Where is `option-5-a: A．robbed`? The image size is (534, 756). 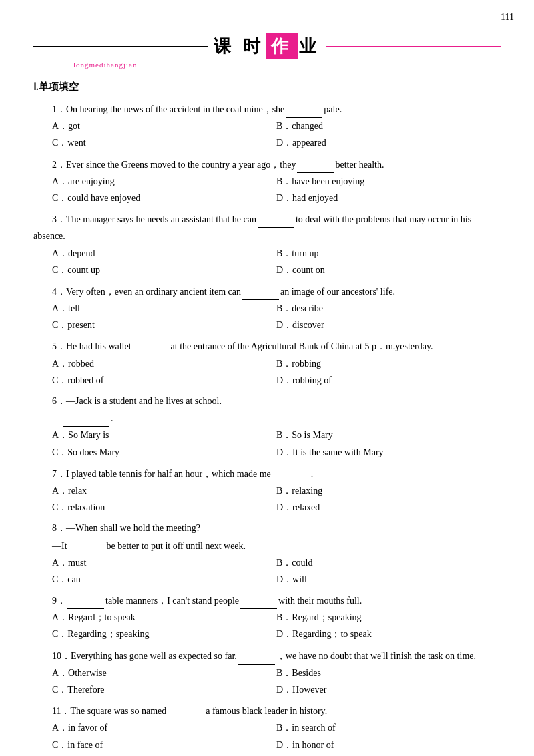
option-5-a: A．robbed is located at coordinates (164, 363).